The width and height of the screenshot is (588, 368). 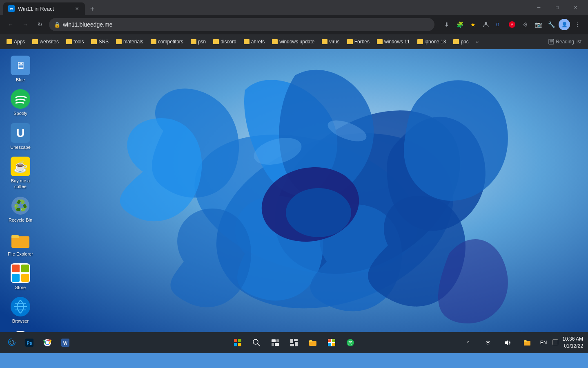 What do you see at coordinates (11, 25) in the screenshot?
I see `back-button: ←` at bounding box center [11, 25].